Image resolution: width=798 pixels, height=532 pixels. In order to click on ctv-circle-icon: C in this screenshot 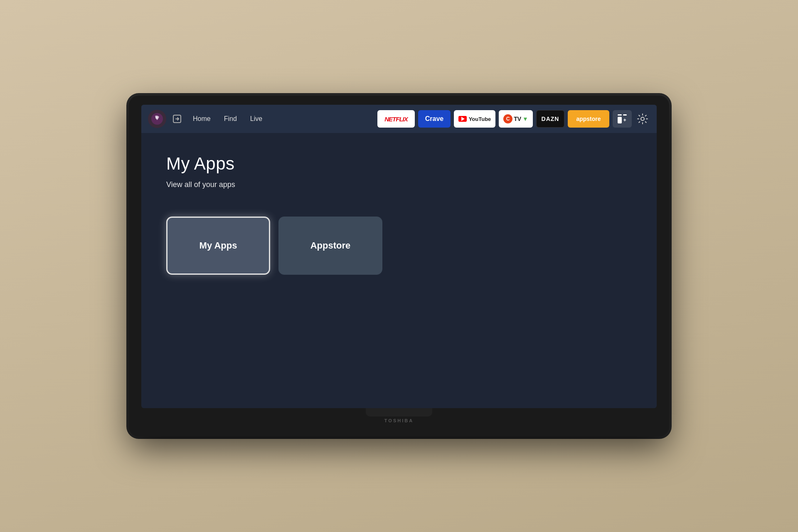, I will do `click(508, 119)`.